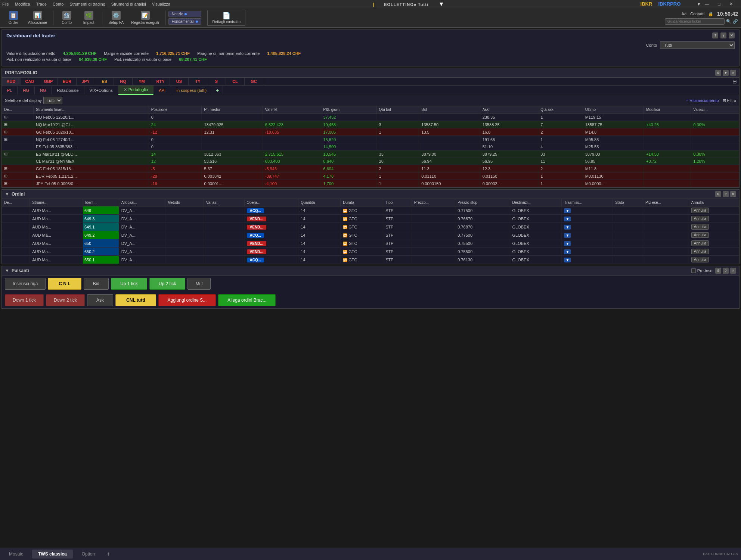 Image resolution: width=741 pixels, height=560 pixels. Describe the element at coordinates (96, 284) in the screenshot. I see `bid-button: Bid` at that location.